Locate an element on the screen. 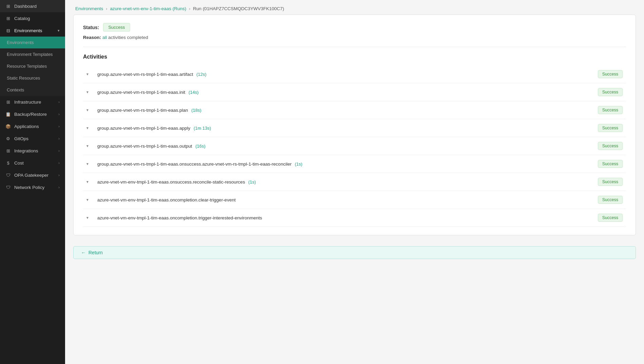  integrations-icon: ⊞ is located at coordinates (8, 151).